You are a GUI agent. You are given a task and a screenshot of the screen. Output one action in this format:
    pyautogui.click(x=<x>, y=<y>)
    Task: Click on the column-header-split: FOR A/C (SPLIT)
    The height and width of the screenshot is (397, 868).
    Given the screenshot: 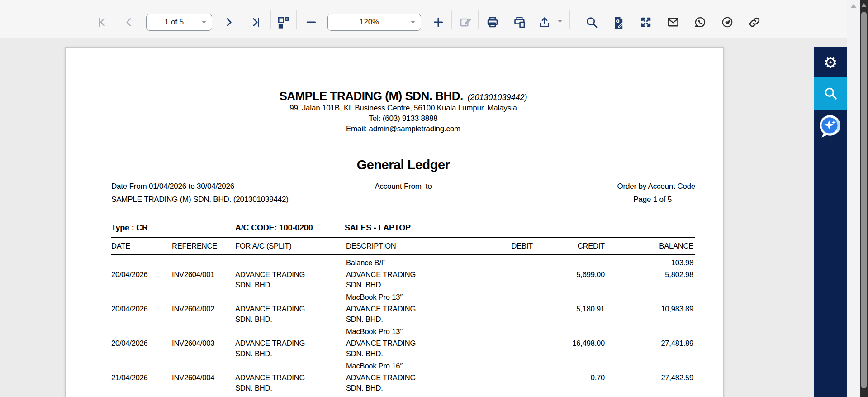 What is the action you would take?
    pyautogui.click(x=290, y=246)
    